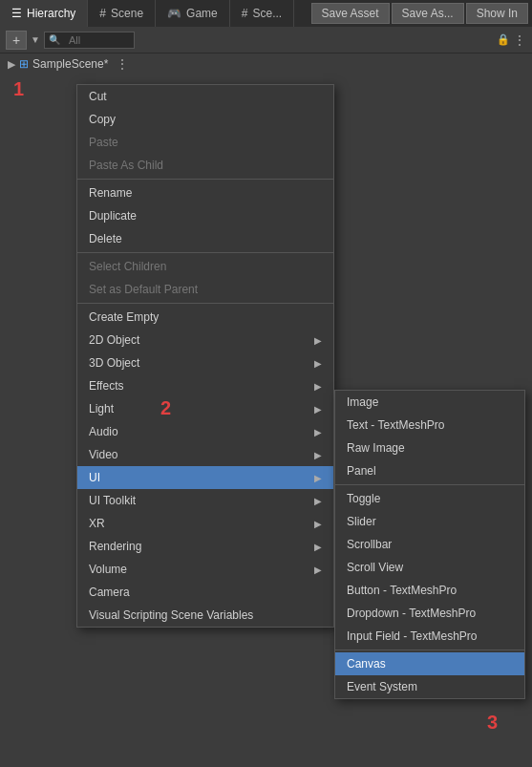 The height and width of the screenshot is (767, 532). Describe the element at coordinates (52, 13) in the screenshot. I see `tab-hierarchy-label: Hierarchy` at that location.